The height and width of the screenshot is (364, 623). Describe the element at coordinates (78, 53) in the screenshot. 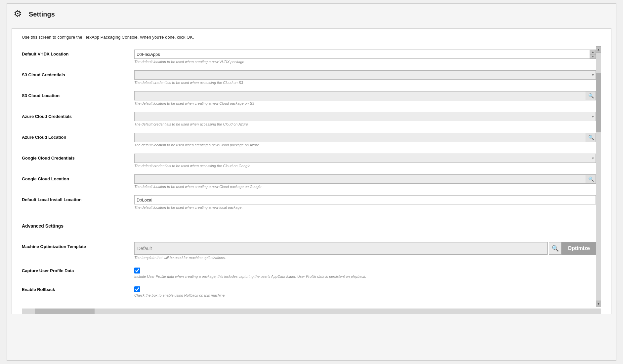

I see `vhdx-location-label: Default VHDX Location` at that location.